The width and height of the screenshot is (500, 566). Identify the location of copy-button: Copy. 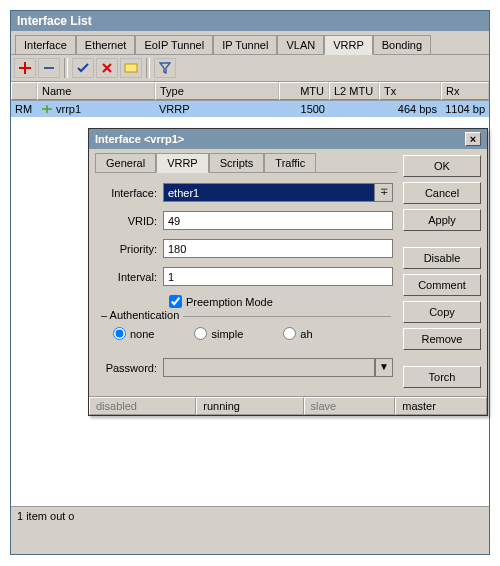
(442, 312).